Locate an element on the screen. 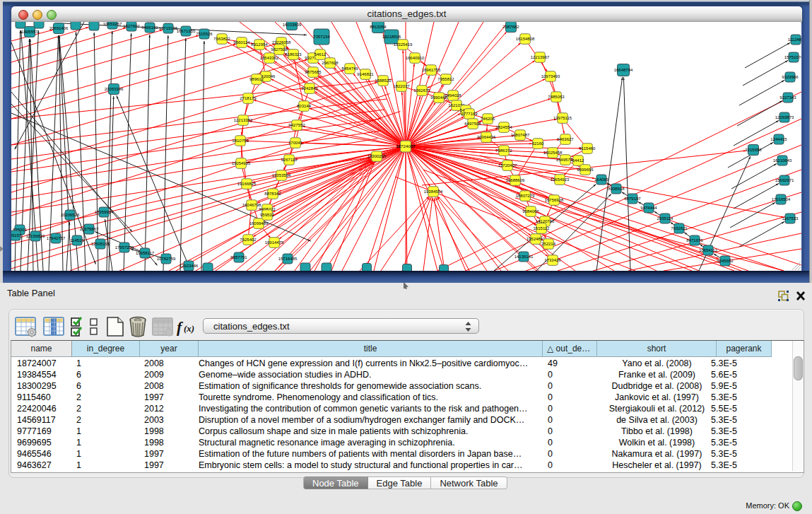  svg-text: 10025458 is located at coordinates (553, 153).